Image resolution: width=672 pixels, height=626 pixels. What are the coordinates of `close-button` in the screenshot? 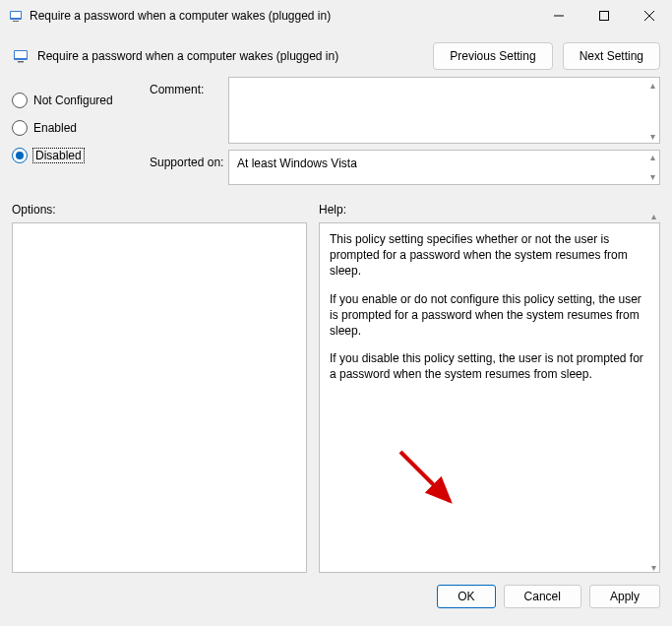 It's located at (649, 16).